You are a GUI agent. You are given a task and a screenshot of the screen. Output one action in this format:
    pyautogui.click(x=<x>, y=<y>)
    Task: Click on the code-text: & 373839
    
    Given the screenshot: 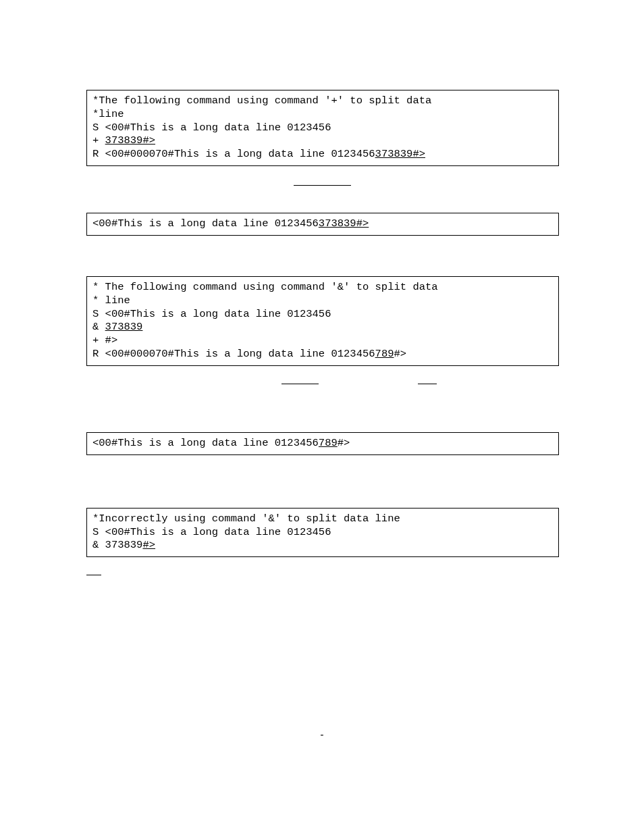 What is the action you would take?
    pyautogui.click(x=117, y=545)
    